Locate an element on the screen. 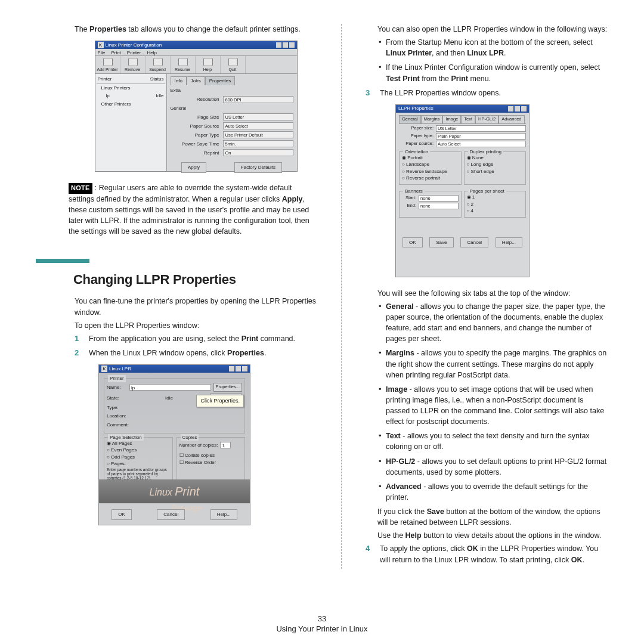 This screenshot has width=644, height=644. radio-even-pages: Even Pages is located at coordinates (138, 450).